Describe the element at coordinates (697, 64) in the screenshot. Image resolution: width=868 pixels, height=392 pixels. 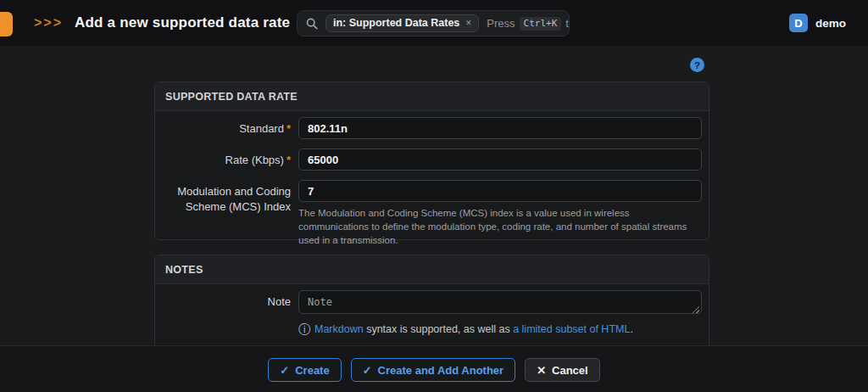
I see `help-icon: ?` at that location.